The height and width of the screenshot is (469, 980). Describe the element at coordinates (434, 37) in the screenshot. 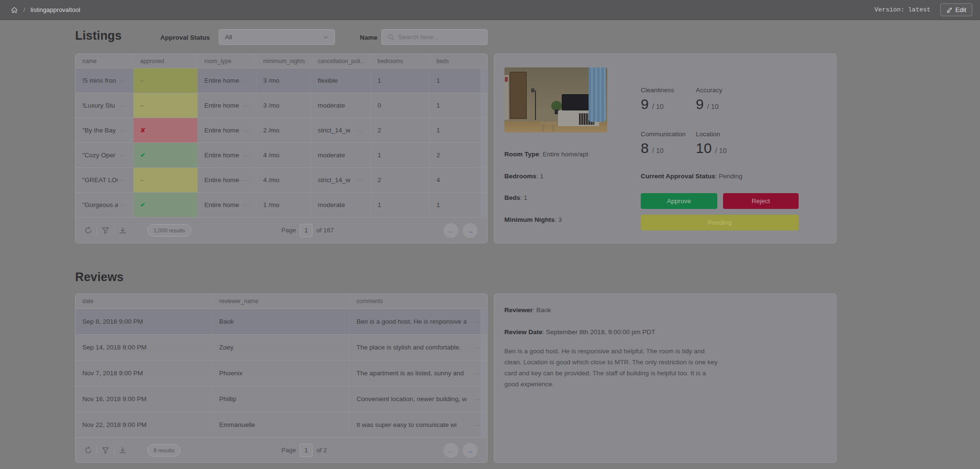

I see `name-search-input: Search here...` at that location.